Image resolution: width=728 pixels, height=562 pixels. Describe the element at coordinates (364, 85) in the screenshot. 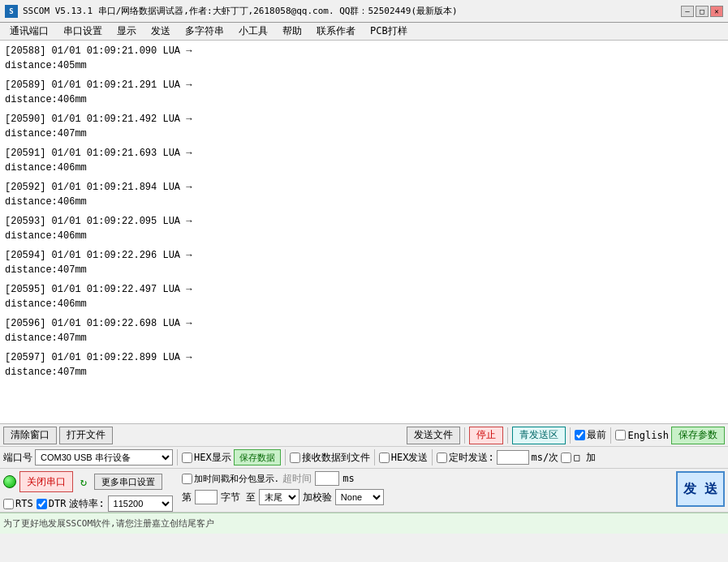

I see `log-header-1: [20589] 01/01 01:09:21.291 LUA →` at that location.